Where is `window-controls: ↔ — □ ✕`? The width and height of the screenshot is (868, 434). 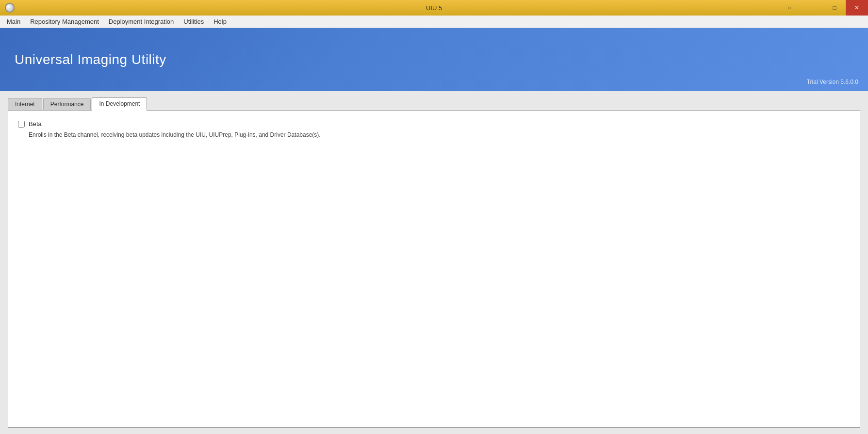
window-controls: ↔ — □ ✕ is located at coordinates (823, 8).